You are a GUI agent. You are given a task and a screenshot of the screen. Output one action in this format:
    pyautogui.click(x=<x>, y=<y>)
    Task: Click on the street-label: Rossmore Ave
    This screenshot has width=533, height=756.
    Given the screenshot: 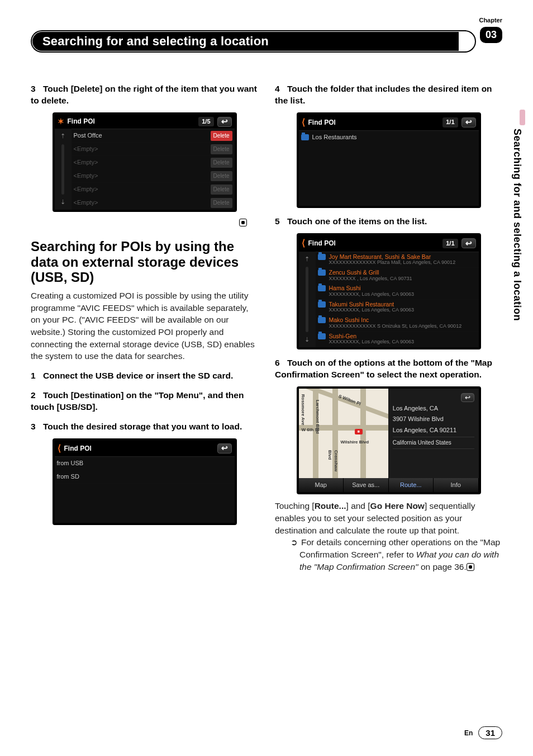 What is the action you would take?
    pyautogui.click(x=303, y=409)
    